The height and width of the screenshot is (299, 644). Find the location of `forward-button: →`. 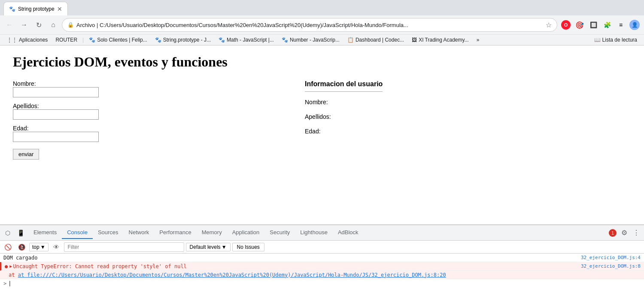

forward-button: → is located at coordinates (24, 25).